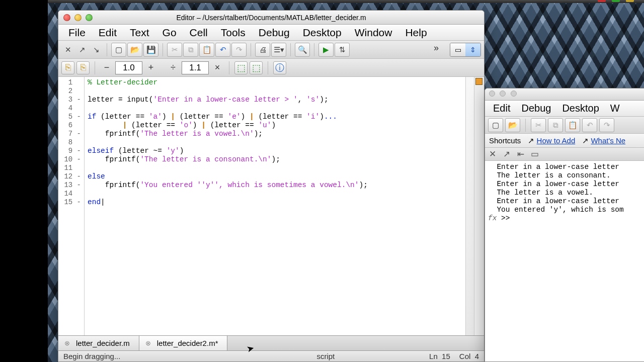 The image size is (644, 362). I want to click on whatsnew-link: What's Ne, so click(608, 141).